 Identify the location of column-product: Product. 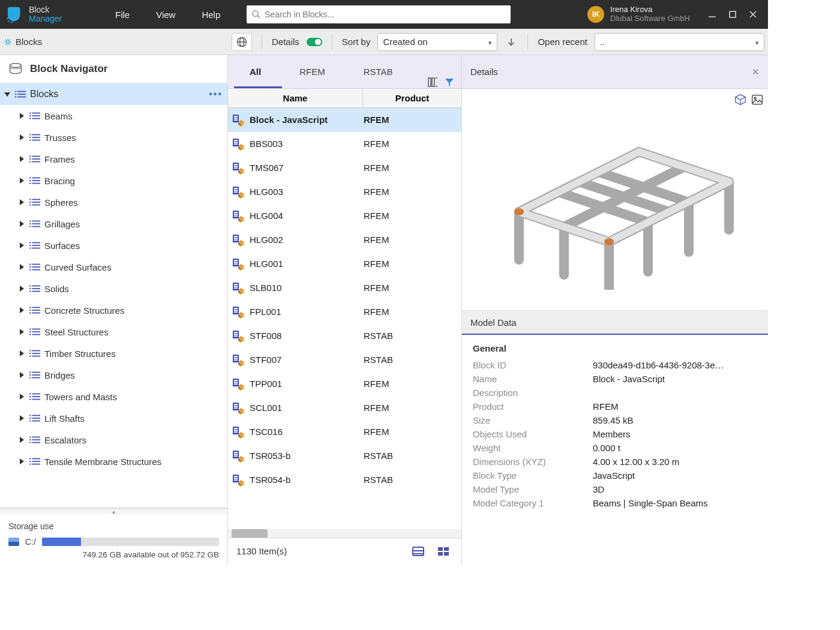
(412, 98).